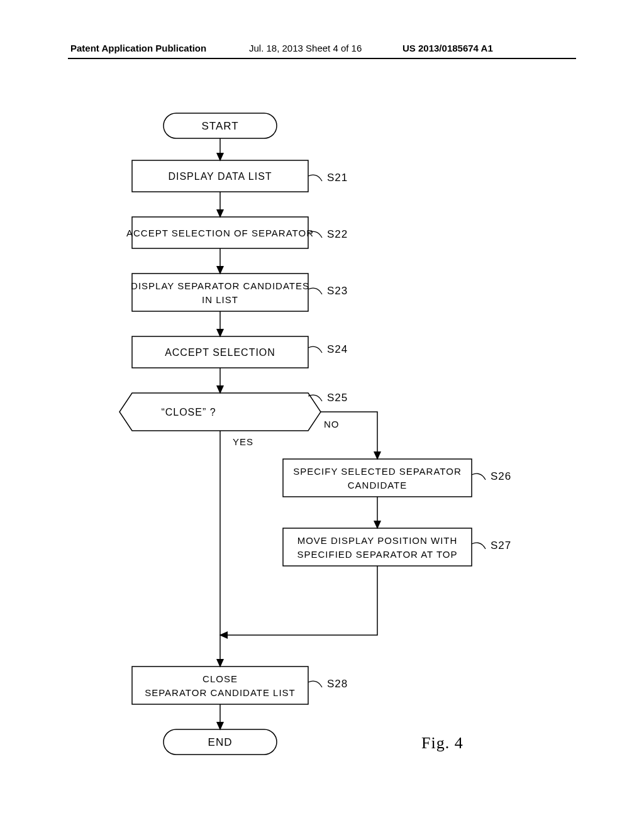 This screenshot has width=644, height=830. Describe the element at coordinates (337, 177) in the screenshot. I see `label-s21: S21` at that location.